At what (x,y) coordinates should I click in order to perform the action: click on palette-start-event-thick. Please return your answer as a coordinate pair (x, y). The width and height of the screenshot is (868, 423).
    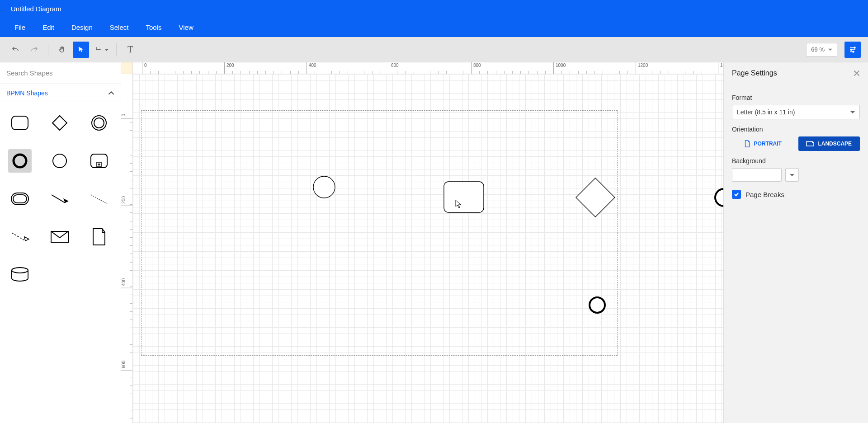
    Looking at the image, I should click on (20, 161).